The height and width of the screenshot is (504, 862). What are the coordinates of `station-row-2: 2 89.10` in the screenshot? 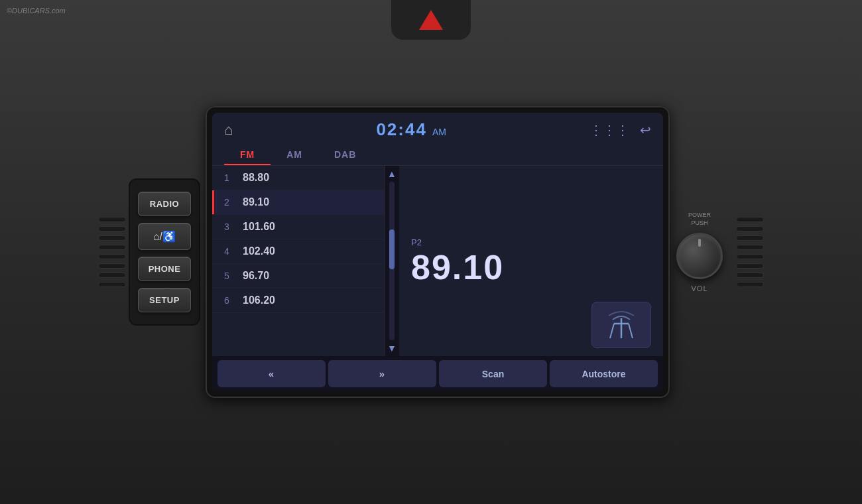 It's located at (298, 203).